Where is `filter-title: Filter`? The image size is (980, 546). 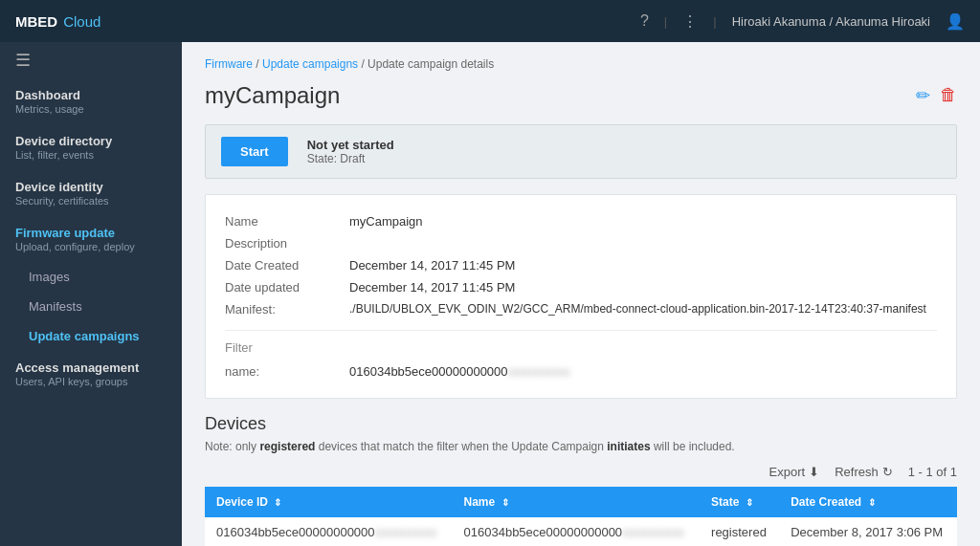 filter-title: Filter is located at coordinates (581, 348).